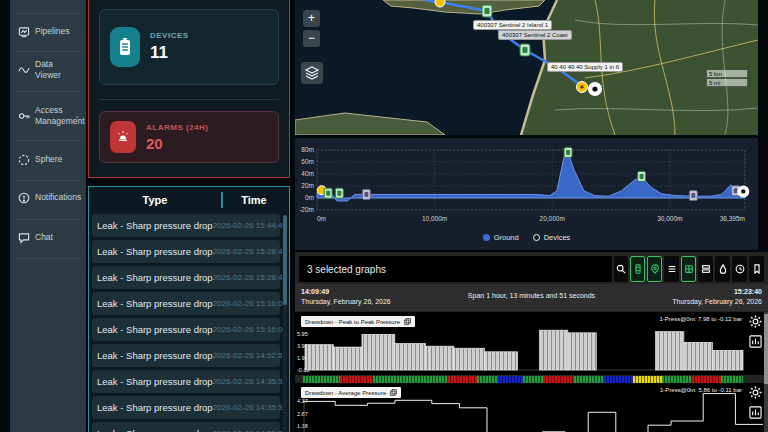  What do you see at coordinates (535, 35) in the screenshot?
I see `map-marker-label: 400307 Sentinel 2 Coast` at bounding box center [535, 35].